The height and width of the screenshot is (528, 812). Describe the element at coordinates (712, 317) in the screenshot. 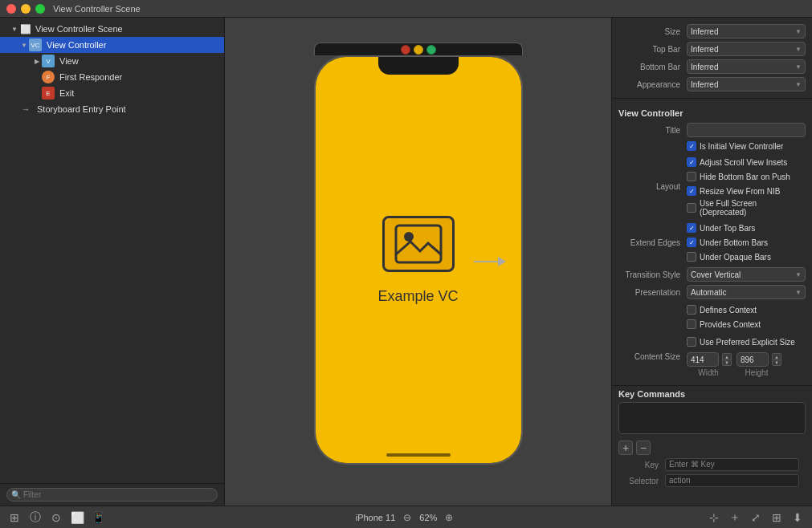

I see `context-header-row: Defines Context Provides Context` at that location.